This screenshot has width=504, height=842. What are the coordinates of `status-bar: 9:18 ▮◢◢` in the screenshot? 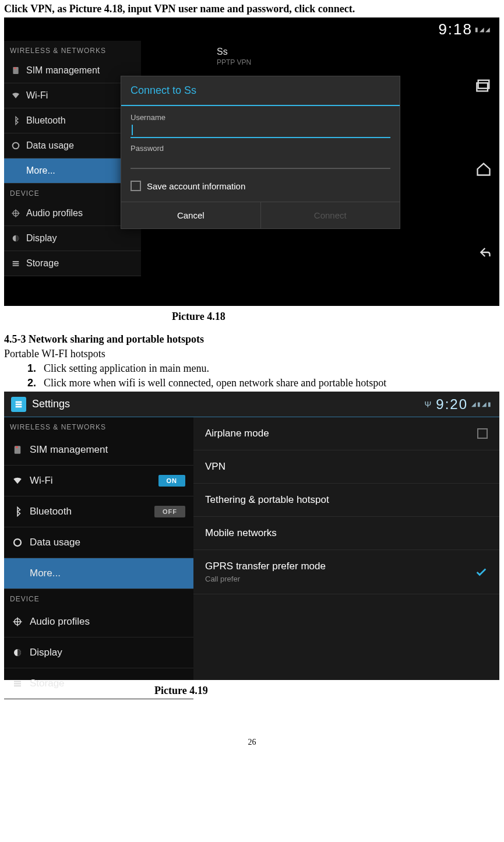 It's located at (252, 29).